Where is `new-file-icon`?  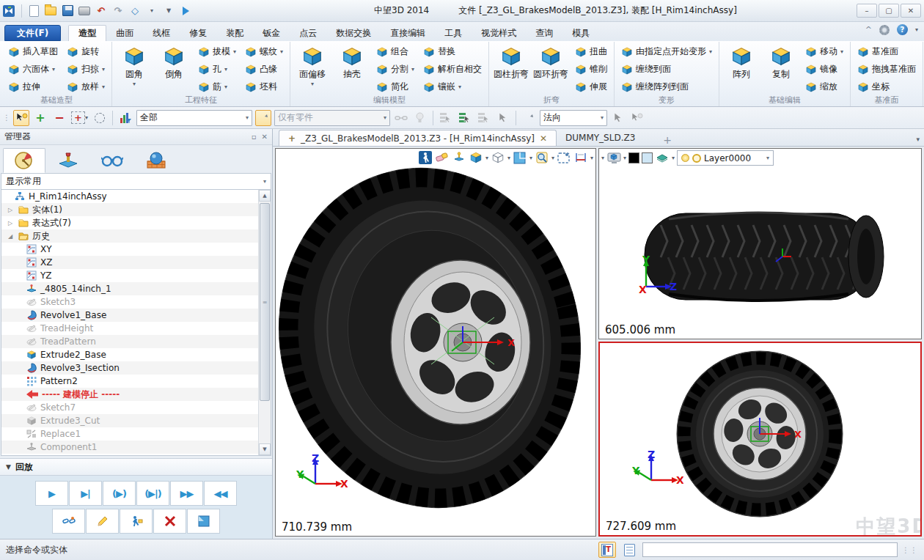 new-file-icon is located at coordinates (34, 11).